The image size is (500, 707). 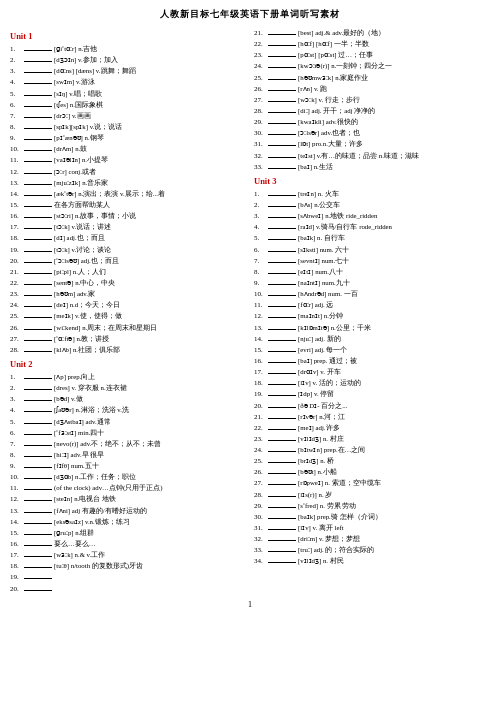 I want to click on entry-phonetic: [eɪtɪ] num.八十, so click(x=394, y=272).